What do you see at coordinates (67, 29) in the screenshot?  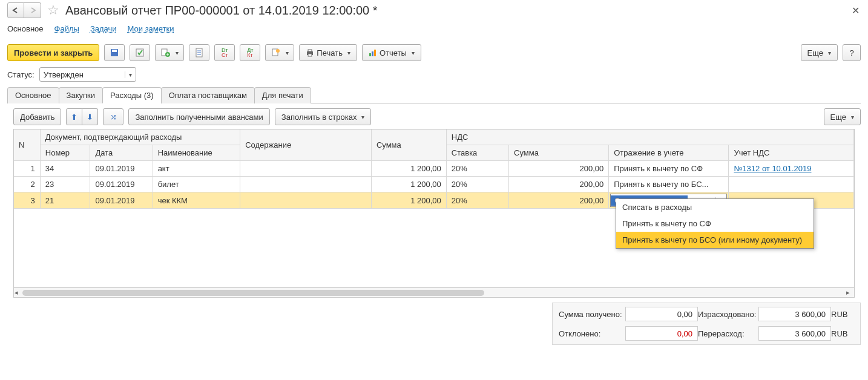 I see `nav-tab-files: Файлы` at bounding box center [67, 29].